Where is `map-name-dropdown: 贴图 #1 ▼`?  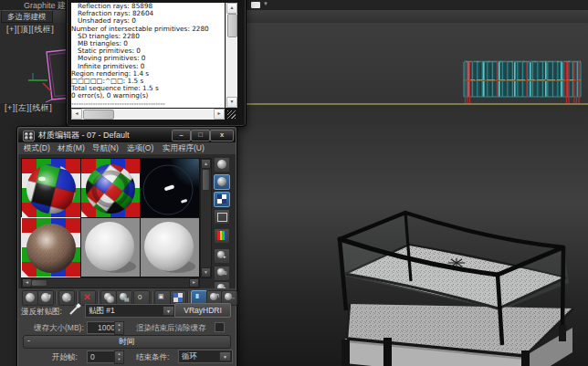 map-name-dropdown: 贴图 #1 ▼ is located at coordinates (131, 310).